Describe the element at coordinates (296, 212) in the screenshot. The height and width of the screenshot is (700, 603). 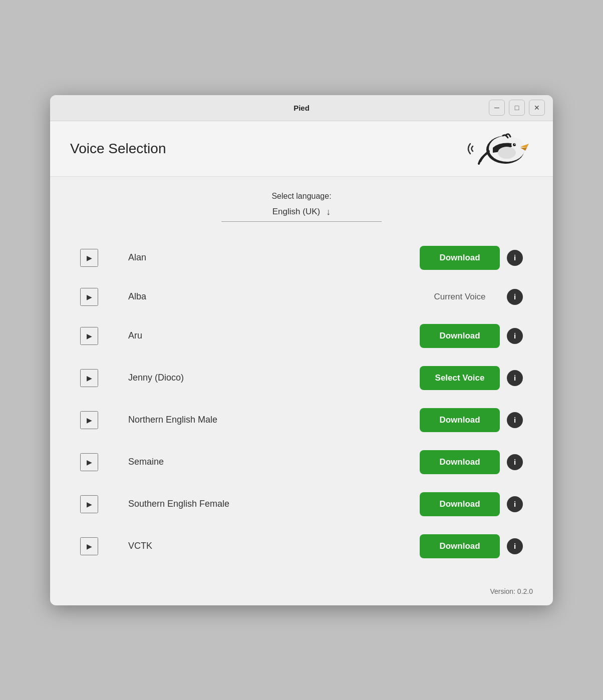
I see `language-selected-value: English (UK)` at that location.